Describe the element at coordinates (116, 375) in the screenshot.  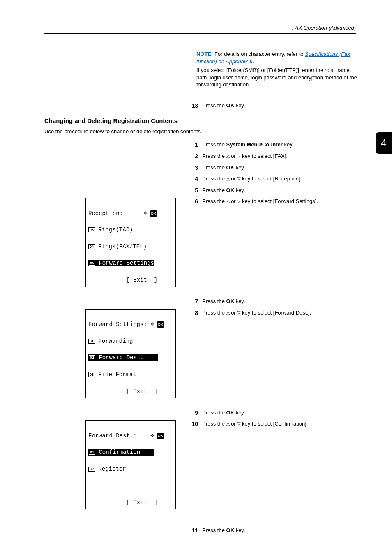
I see `lcd-item: File Format` at that location.